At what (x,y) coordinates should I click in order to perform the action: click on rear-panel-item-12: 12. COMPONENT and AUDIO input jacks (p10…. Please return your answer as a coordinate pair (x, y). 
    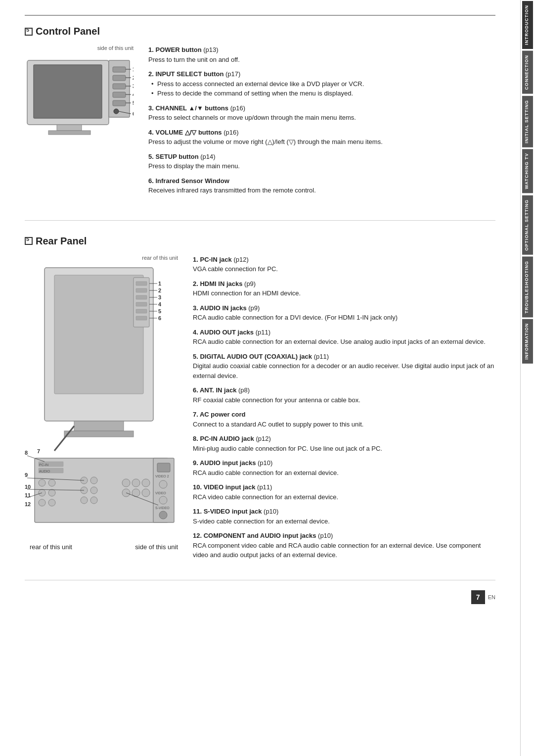
    Looking at the image, I should click on (344, 545).